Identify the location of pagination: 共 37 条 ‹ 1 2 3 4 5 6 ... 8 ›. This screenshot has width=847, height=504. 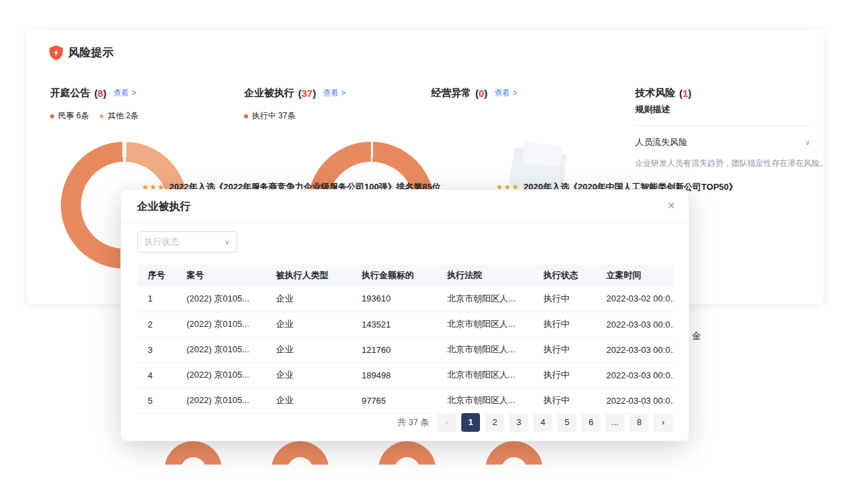
(535, 422).